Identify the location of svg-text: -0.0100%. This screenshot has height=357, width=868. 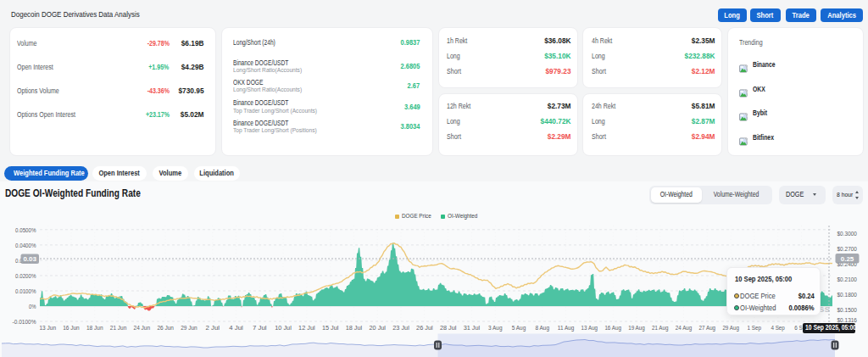
(25, 322).